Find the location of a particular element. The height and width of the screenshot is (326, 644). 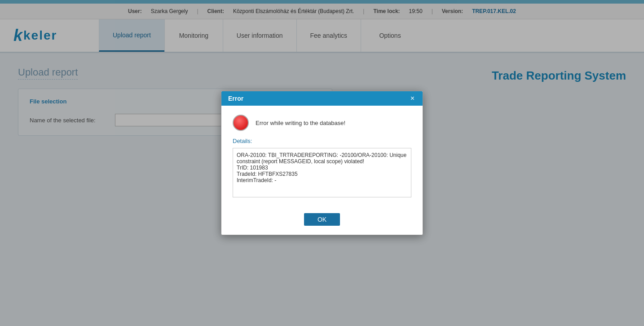

details-label: Details: is located at coordinates (322, 141).